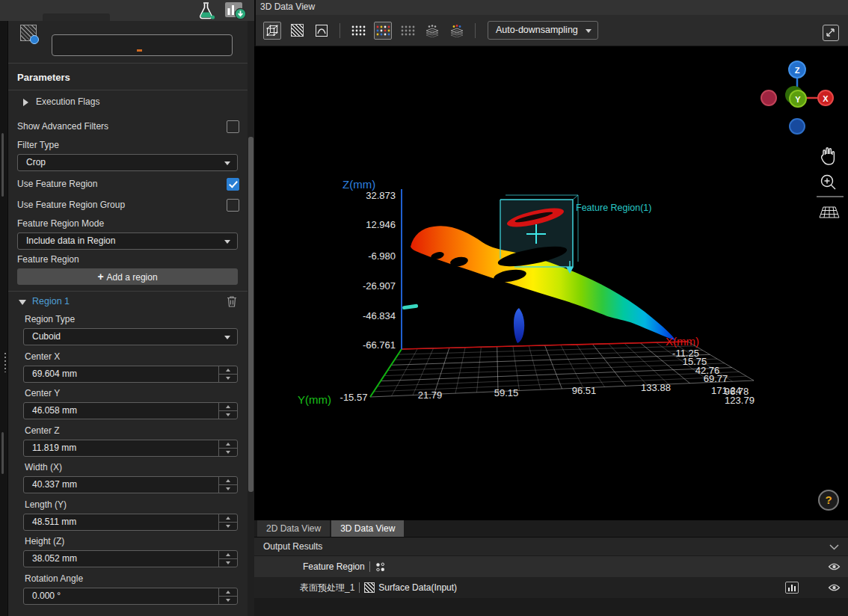 This screenshot has width=848, height=616. What do you see at coordinates (831, 33) in the screenshot?
I see `expand-view-button` at bounding box center [831, 33].